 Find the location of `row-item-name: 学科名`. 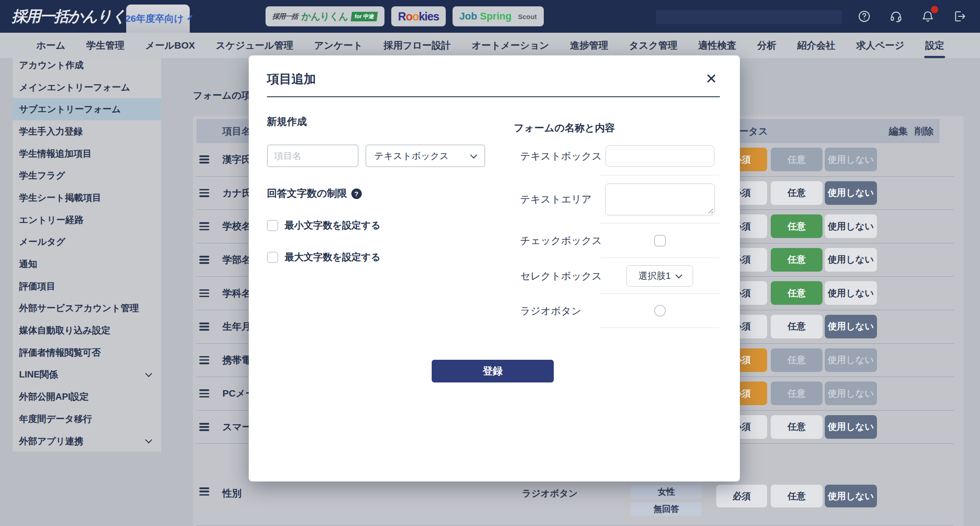

row-item-name: 学科名 is located at coordinates (237, 293).